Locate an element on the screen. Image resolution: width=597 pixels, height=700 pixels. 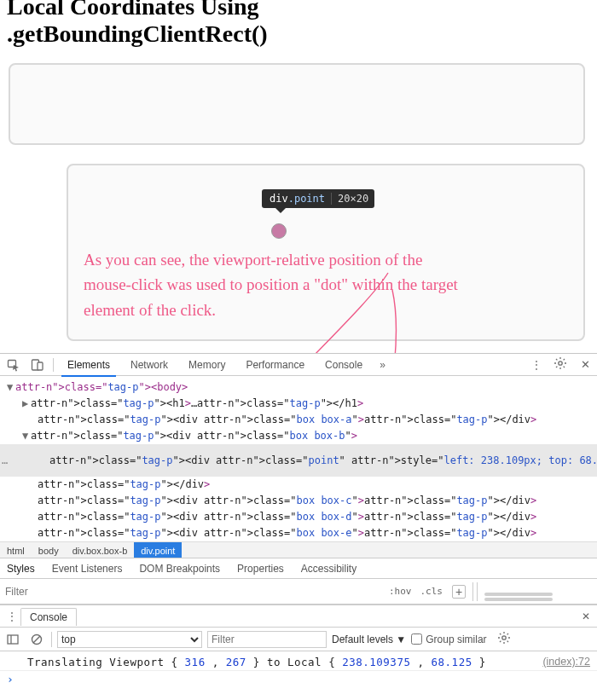
element-inspect-tooltip: div.point 20×20 is located at coordinates (318, 199).